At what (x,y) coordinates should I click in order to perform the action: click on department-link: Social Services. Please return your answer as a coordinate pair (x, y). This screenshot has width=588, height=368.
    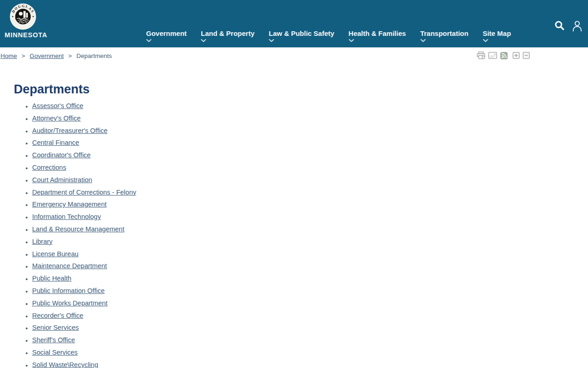
    Looking at the image, I should click on (55, 352).